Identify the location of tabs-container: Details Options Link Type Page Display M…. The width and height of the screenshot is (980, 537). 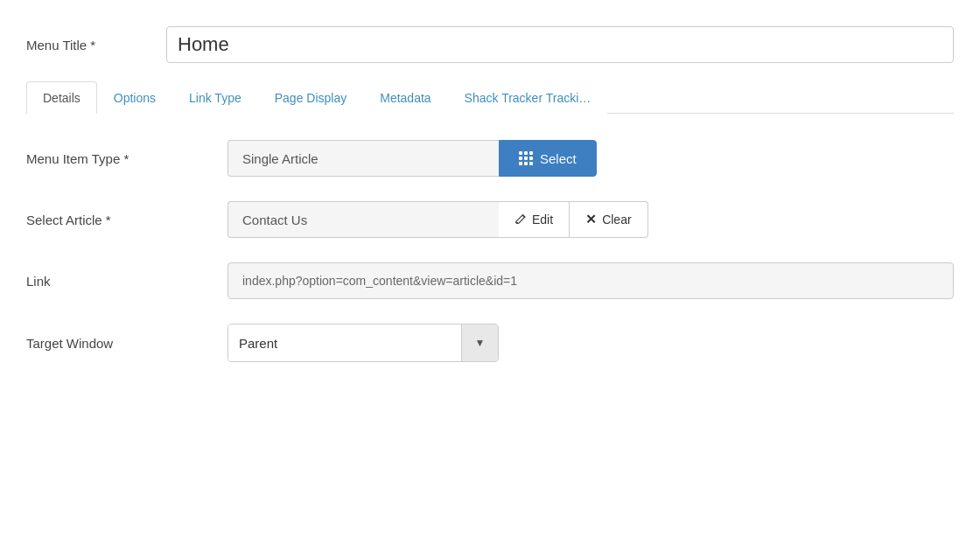
(490, 97).